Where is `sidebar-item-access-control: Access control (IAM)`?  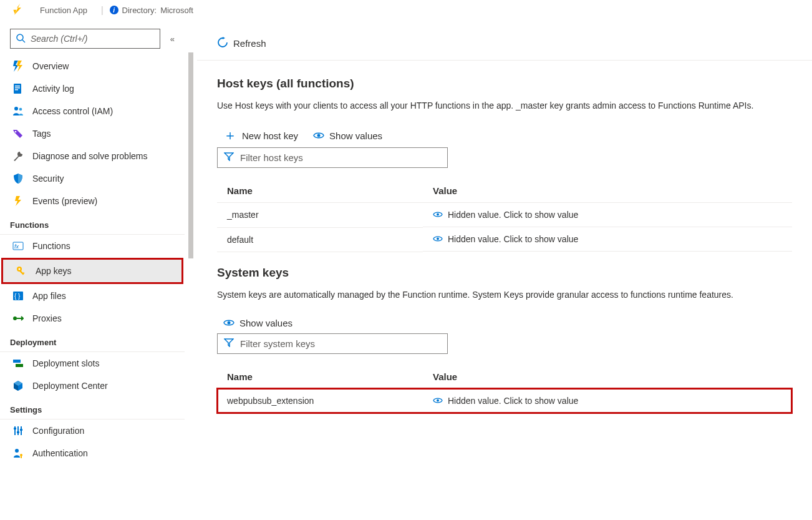 sidebar-item-access-control: Access control (IAM) is located at coordinates (92, 111).